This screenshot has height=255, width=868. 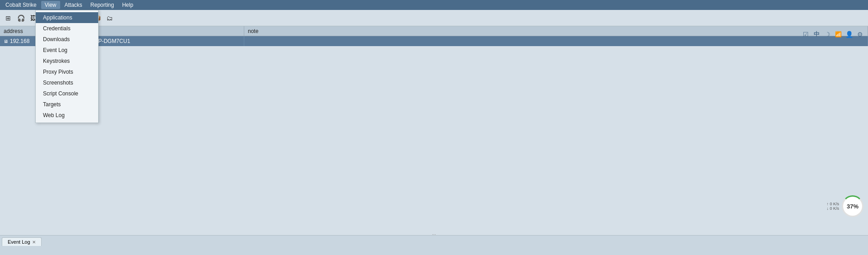 I want to click on cell-note, so click(x=556, y=41).